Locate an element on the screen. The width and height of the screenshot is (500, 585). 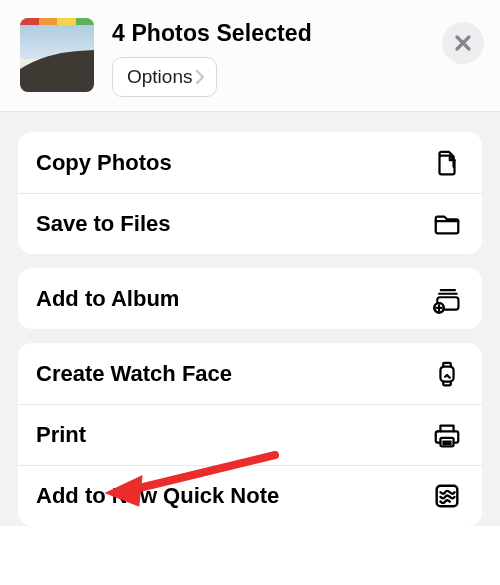
action-label: Print is located at coordinates (233, 435).